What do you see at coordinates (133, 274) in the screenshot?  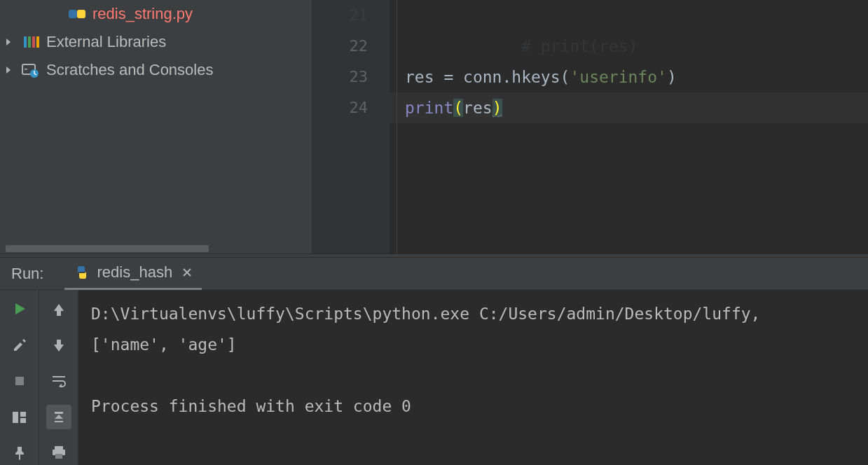 I see `run-tab-redis-hash: redis_hash` at bounding box center [133, 274].